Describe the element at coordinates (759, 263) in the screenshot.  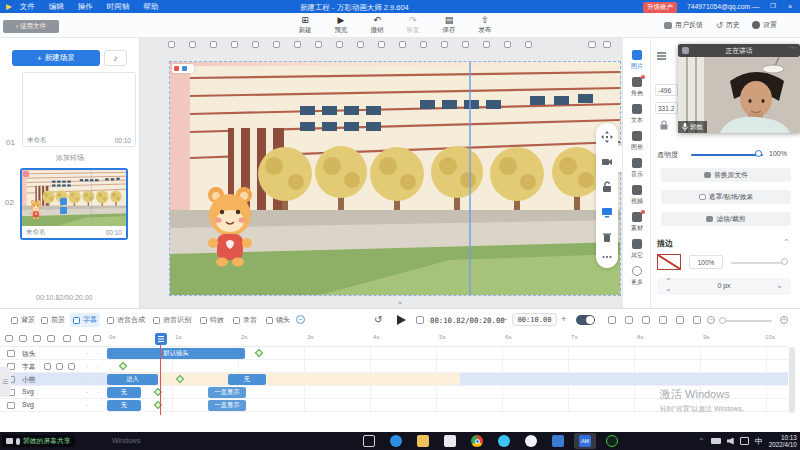
I see `stroke-opacity-slider` at that location.